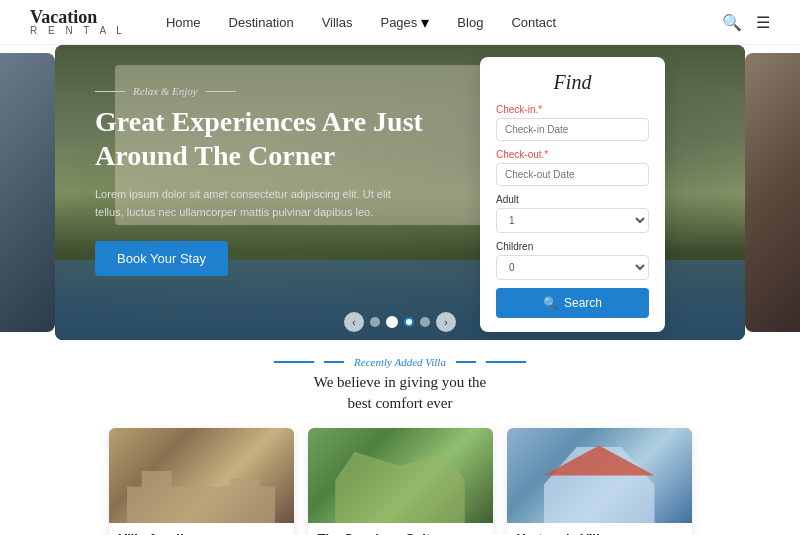  Describe the element at coordinates (600, 533) in the screenshot. I see `villa-name-3: Hartono's Villa` at that location.